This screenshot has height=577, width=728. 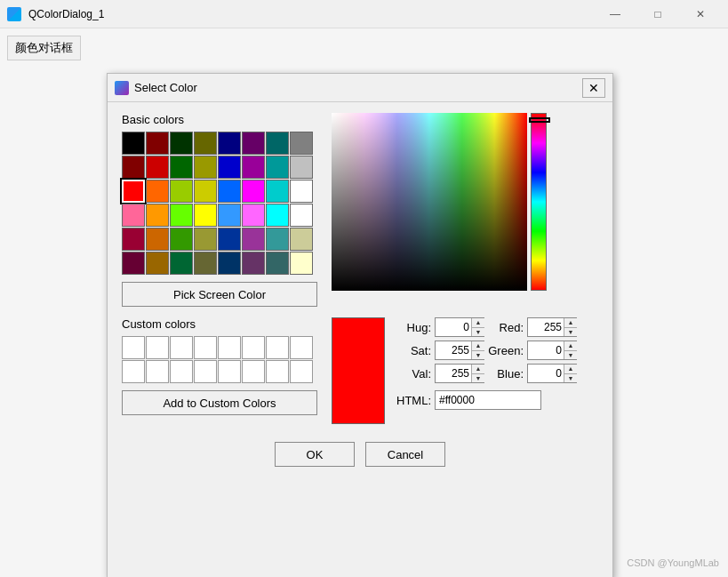 I want to click on sat-up-button: ▲, so click(x=478, y=347).